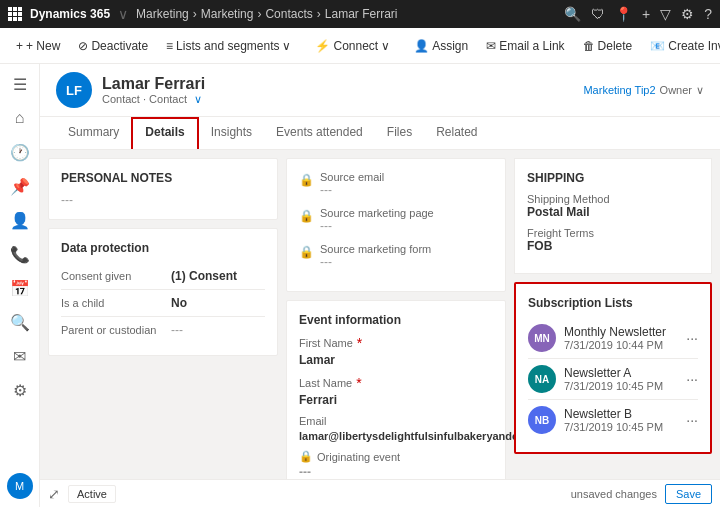  I want to click on marketing-tip-chevron: ∨, so click(700, 90).